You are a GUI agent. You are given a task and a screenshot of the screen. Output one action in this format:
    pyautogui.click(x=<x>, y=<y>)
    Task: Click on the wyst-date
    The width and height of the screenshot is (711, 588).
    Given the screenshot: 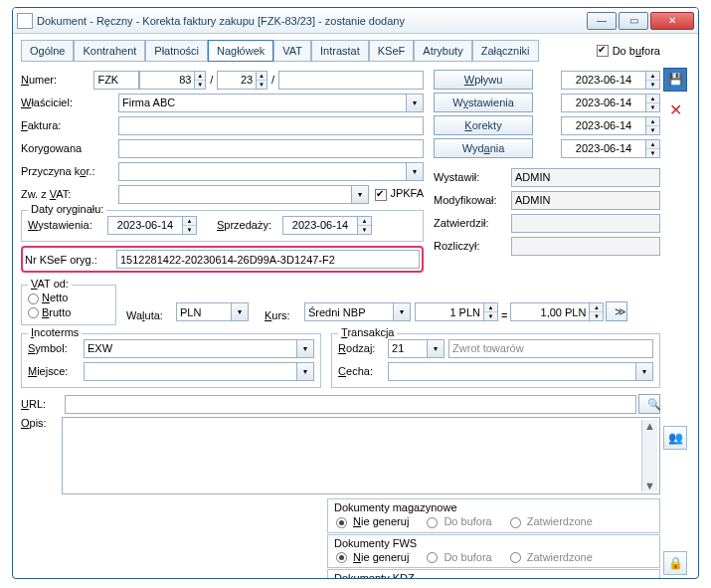 What is the action you would take?
    pyautogui.click(x=145, y=225)
    